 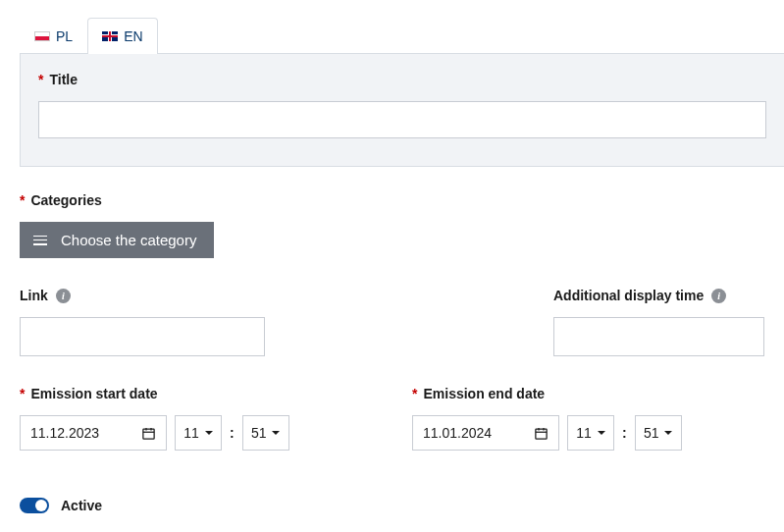 I want to click on title-input, so click(x=402, y=120).